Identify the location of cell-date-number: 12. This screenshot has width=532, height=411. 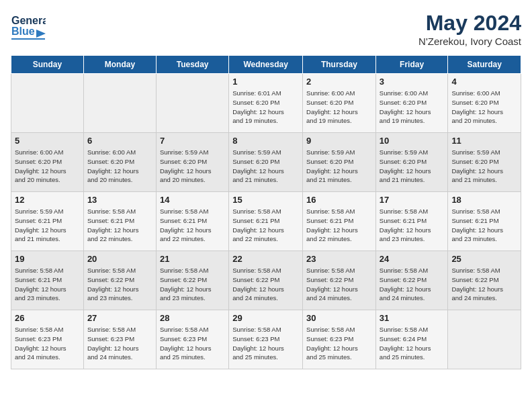
(47, 200).